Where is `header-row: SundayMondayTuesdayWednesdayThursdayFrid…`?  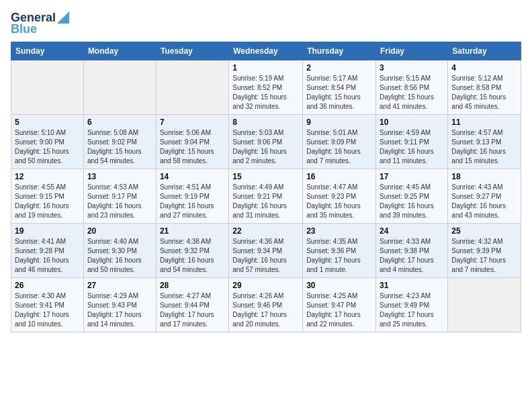 header-row: SundayMondayTuesdayWednesdayThursdayFrid… is located at coordinates (266, 51).